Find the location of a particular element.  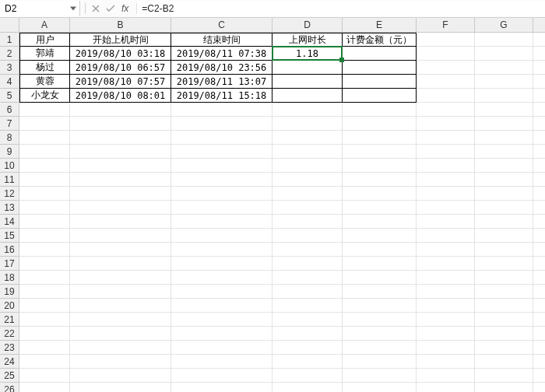

column-header: C is located at coordinates (222, 25).